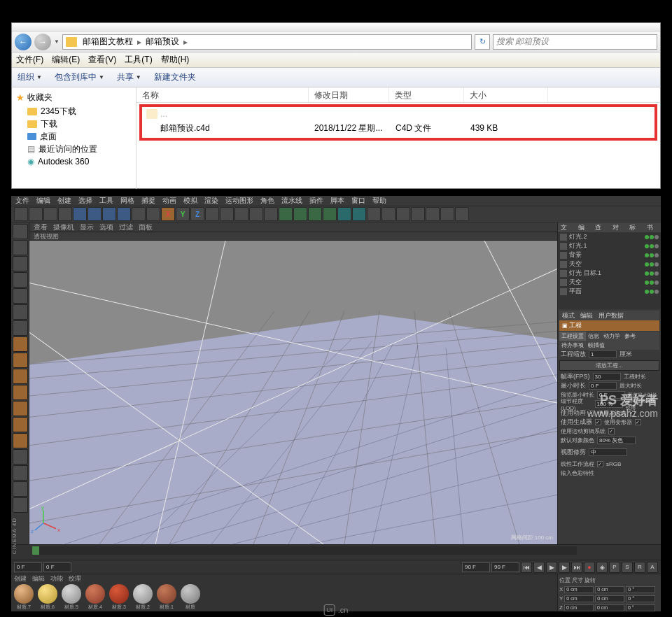 This screenshot has height=617, width=672. I want to click on menu-item: 运动图形, so click(239, 201).